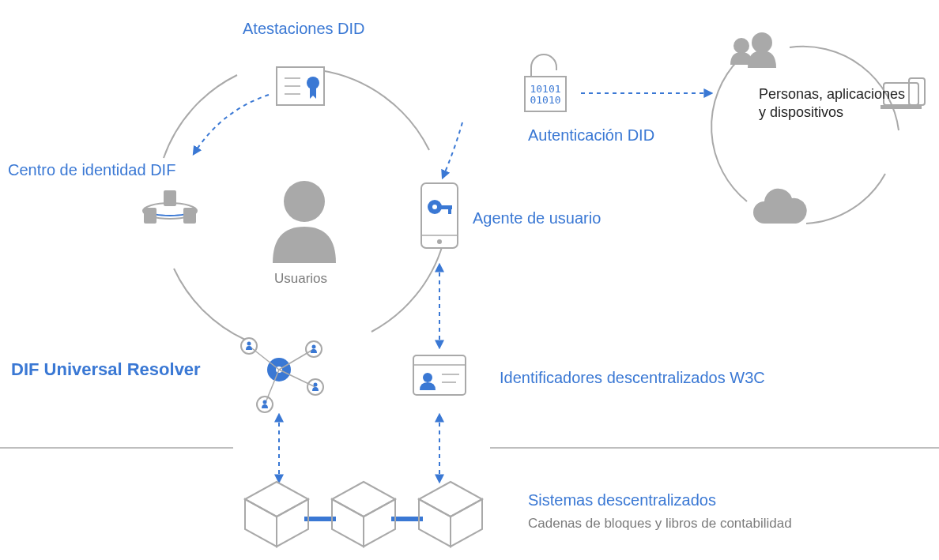  I want to click on identity-hub-label: Centro de identidad DIF, so click(92, 170).